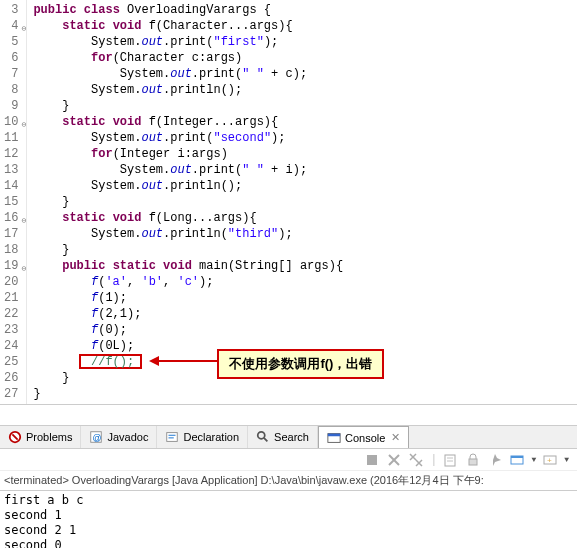 This screenshot has width=577, height=548. I want to click on line-number: 22, so click(11, 314).